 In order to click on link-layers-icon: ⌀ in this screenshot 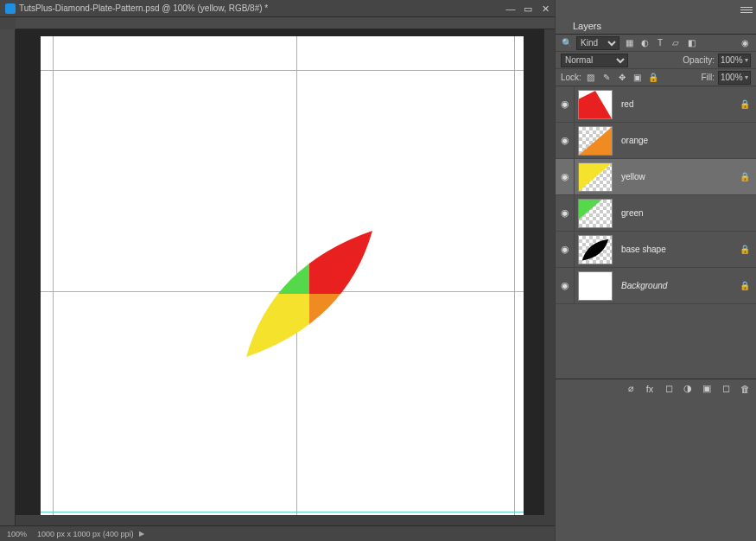, I will do `click(631, 389)`.